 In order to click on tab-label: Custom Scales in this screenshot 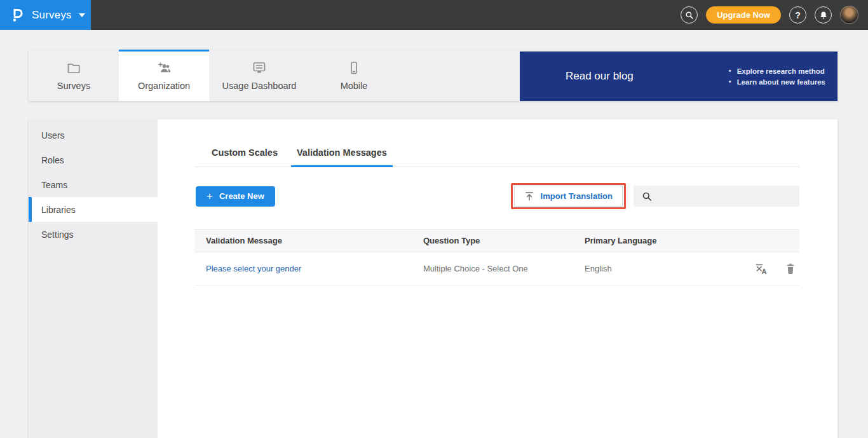, I will do `click(245, 153)`.